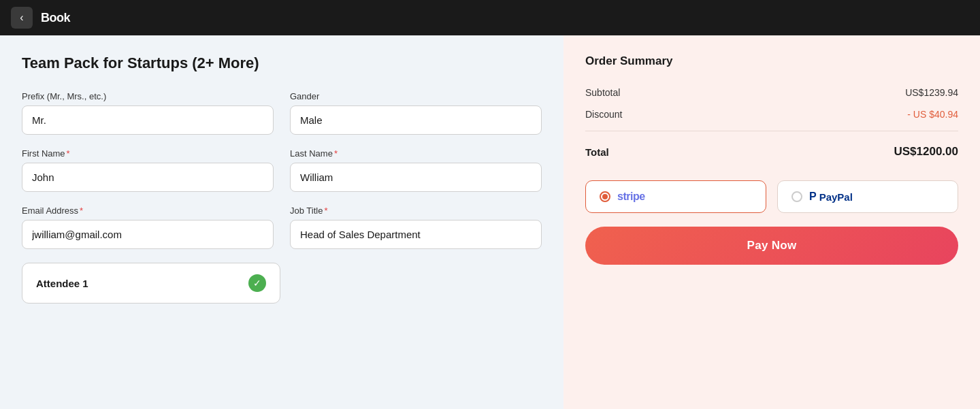  What do you see at coordinates (836, 197) in the screenshot?
I see `paypal-label: PayPal` at bounding box center [836, 197].